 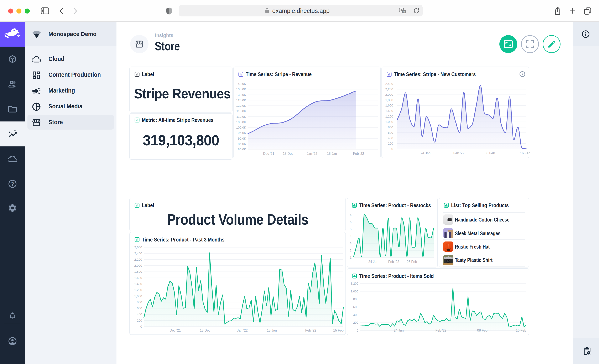 I want to click on svg-text: 16 Feb, so click(x=525, y=153).